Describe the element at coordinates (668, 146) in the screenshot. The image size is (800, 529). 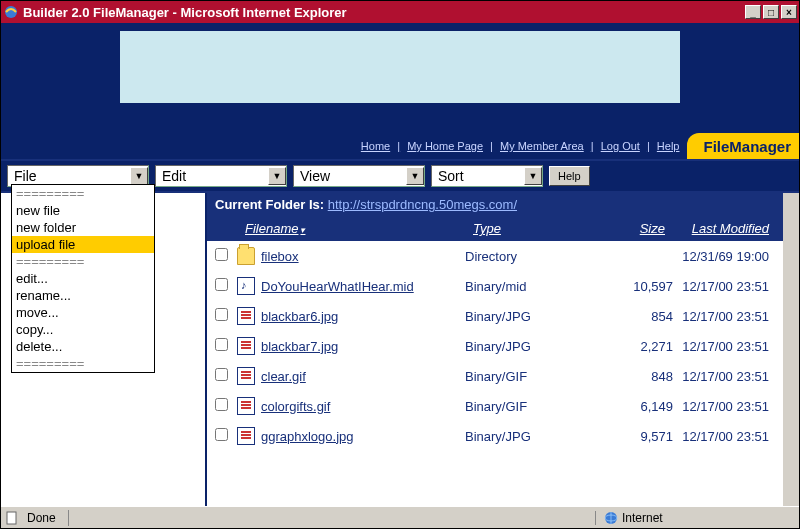
I see `nav-help: Help` at that location.